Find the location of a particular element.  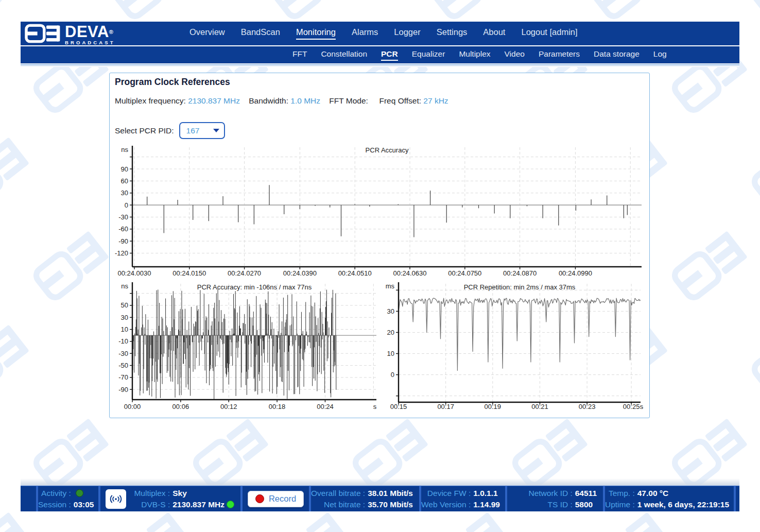

header-bottom-strip is located at coordinates (380, 65).